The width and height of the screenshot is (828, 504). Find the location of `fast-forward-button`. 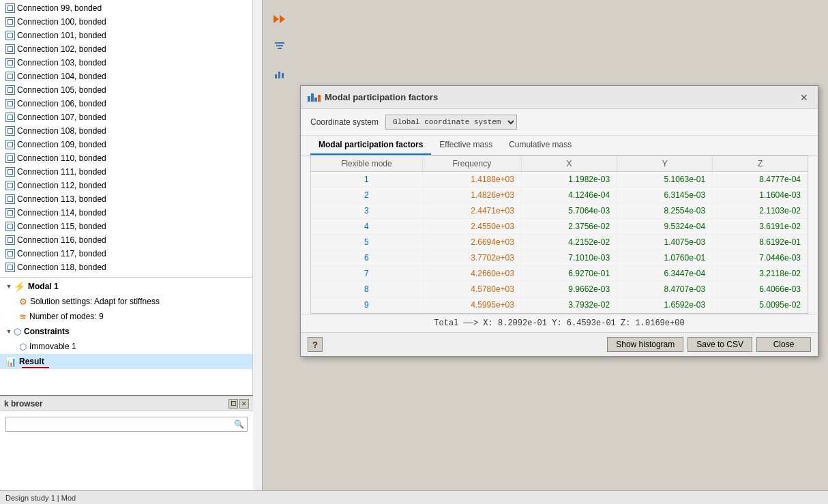

fast-forward-button is located at coordinates (280, 19).